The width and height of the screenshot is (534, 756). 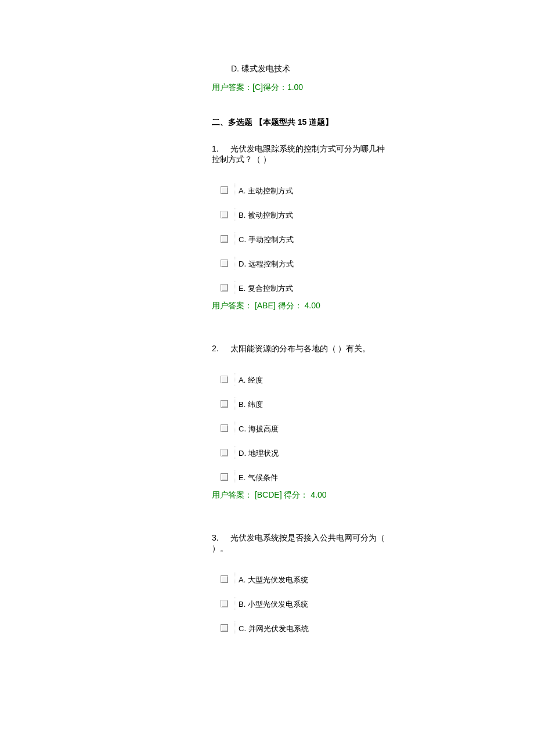 I want to click on option-label: C. 手动控制方式, so click(x=266, y=239).